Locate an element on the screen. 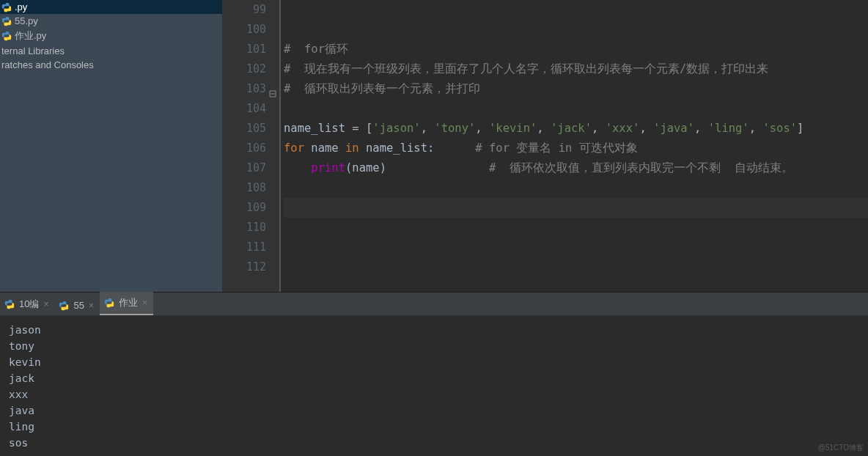  tree-item-label: ternal Libraries is located at coordinates (33, 51).